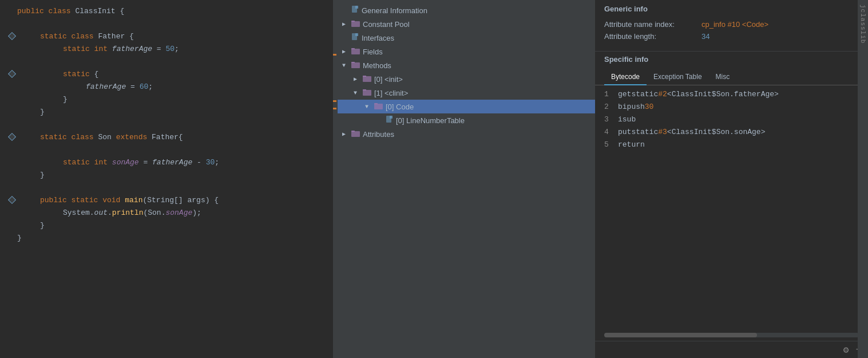 This screenshot has height=358, width=868. What do you see at coordinates (172, 163) in the screenshot?
I see `token-italic: fatherAge` at bounding box center [172, 163].